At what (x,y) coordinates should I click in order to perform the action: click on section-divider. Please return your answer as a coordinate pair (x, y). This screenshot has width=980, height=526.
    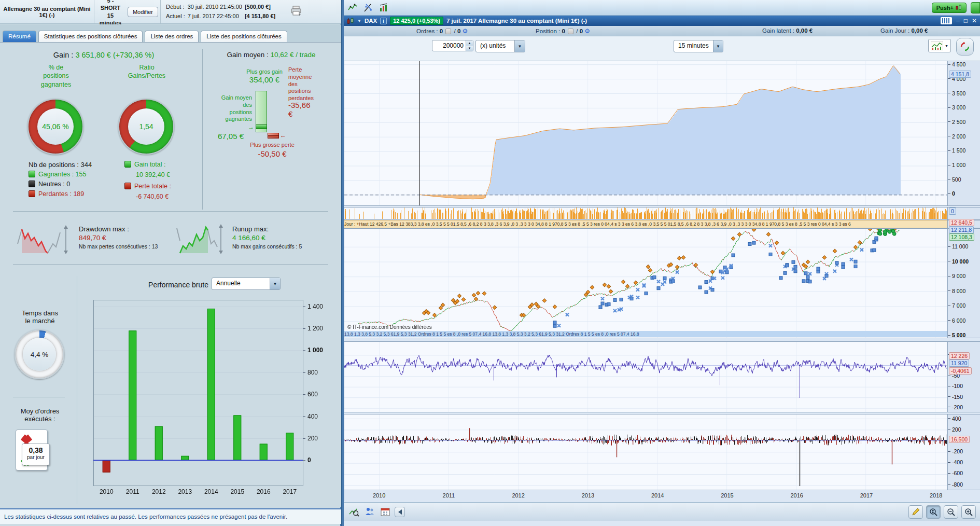
    Looking at the image, I should click on (171, 212).